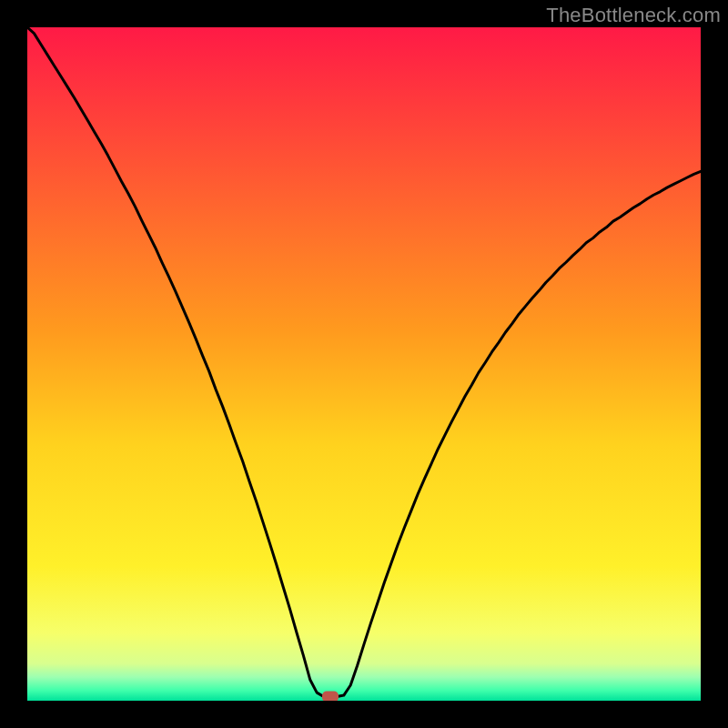  I want to click on watermark-text: TheBottleneck.com, so click(633, 15).